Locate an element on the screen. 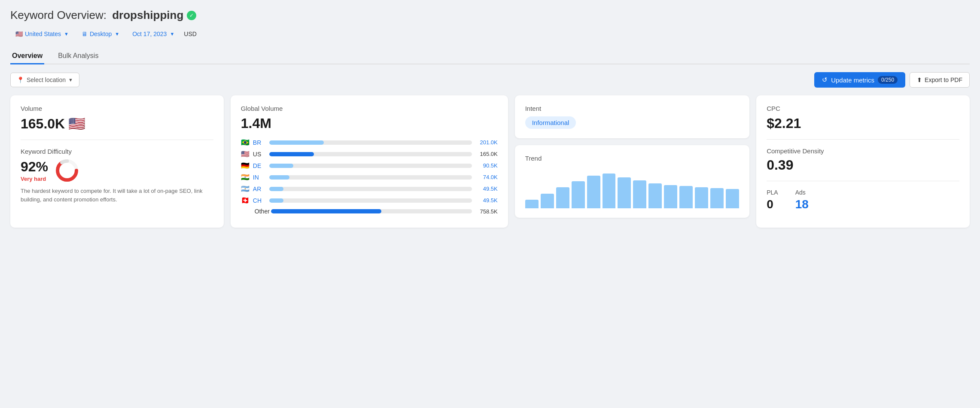 Image resolution: width=980 pixels, height=408 pixels. ch-flag-icon: 🇨🇭 is located at coordinates (245, 200).